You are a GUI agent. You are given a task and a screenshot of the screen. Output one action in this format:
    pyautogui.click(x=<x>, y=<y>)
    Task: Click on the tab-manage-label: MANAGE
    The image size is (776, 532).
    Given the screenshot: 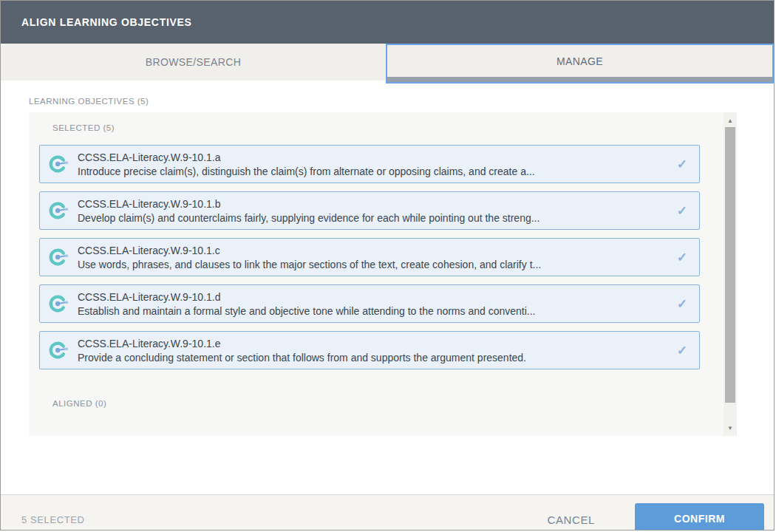 What is the action you would take?
    pyautogui.click(x=579, y=61)
    